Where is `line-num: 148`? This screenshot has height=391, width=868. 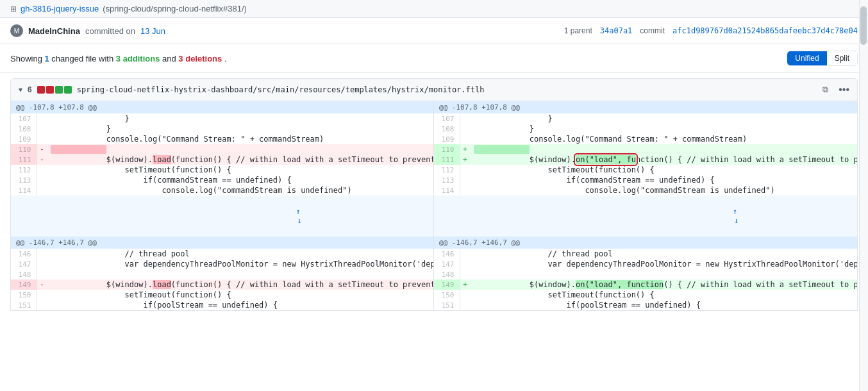
line-num: 148 is located at coordinates (24, 274).